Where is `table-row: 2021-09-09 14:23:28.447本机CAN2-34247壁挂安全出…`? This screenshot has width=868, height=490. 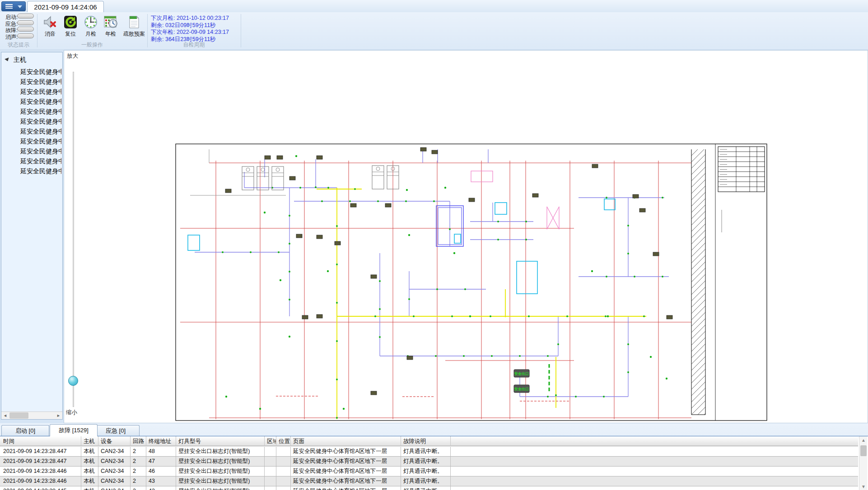 table-row: 2021-09-09 14:23:28.447本机CAN2-34247壁挂安全出… is located at coordinates (429, 462).